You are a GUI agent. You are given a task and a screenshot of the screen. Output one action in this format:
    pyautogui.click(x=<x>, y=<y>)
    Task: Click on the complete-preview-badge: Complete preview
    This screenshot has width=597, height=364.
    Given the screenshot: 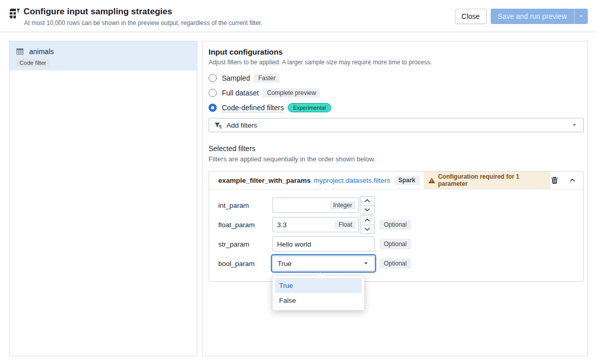 What is the action you would take?
    pyautogui.click(x=291, y=93)
    